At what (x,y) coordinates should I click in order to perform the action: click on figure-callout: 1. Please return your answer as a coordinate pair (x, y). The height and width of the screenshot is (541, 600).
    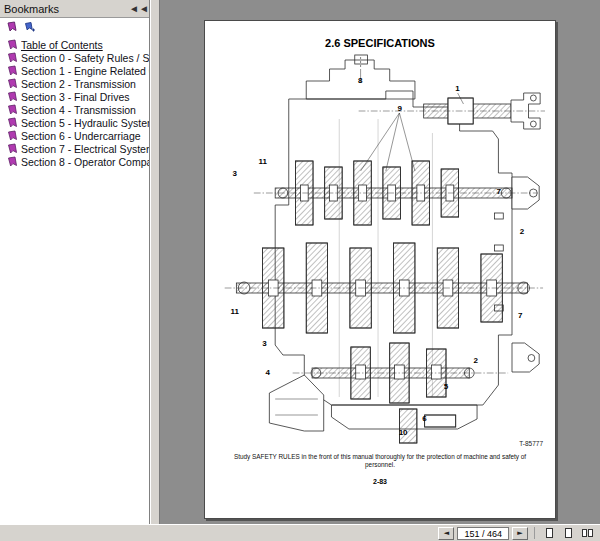
    Looking at the image, I should click on (457, 89).